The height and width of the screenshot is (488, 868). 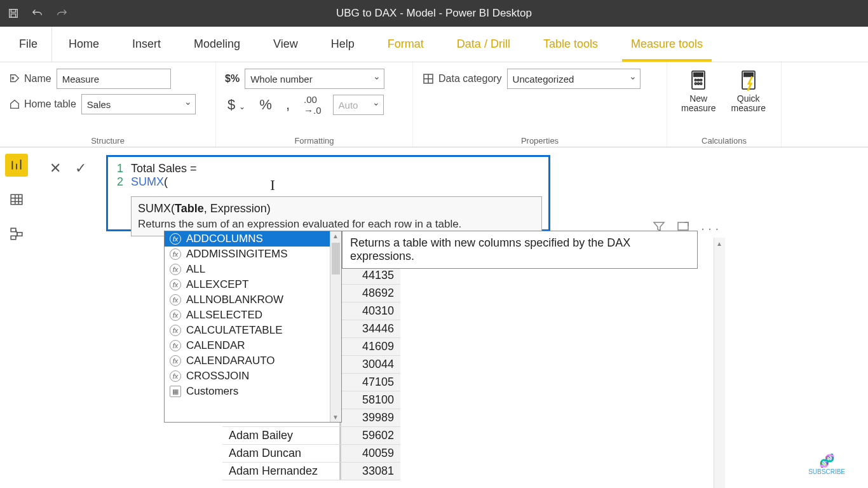 What do you see at coordinates (84, 44) in the screenshot?
I see `menu-home: Home` at bounding box center [84, 44].